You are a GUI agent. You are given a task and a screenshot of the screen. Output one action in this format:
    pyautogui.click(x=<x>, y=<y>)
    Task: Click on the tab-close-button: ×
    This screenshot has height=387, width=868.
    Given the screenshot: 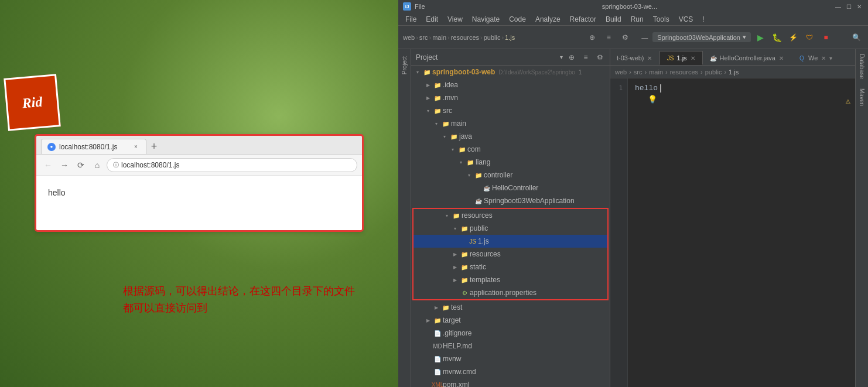 What is the action you would take?
    pyautogui.click(x=136, y=147)
    